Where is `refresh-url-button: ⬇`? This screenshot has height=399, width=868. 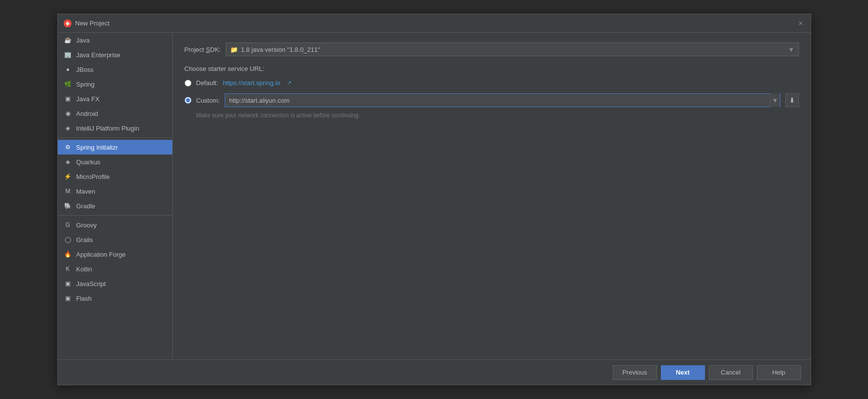 refresh-url-button: ⬇ is located at coordinates (792, 100).